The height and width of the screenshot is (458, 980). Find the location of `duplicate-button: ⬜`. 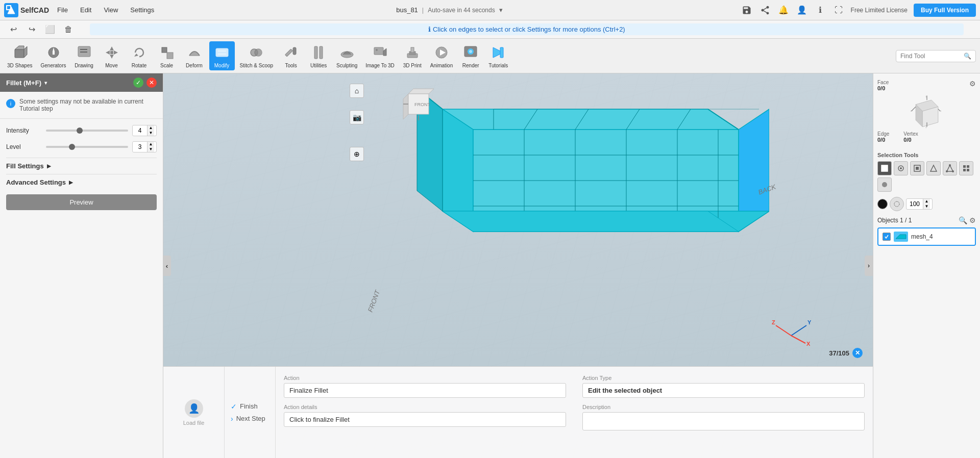

duplicate-button: ⬜ is located at coordinates (50, 30).